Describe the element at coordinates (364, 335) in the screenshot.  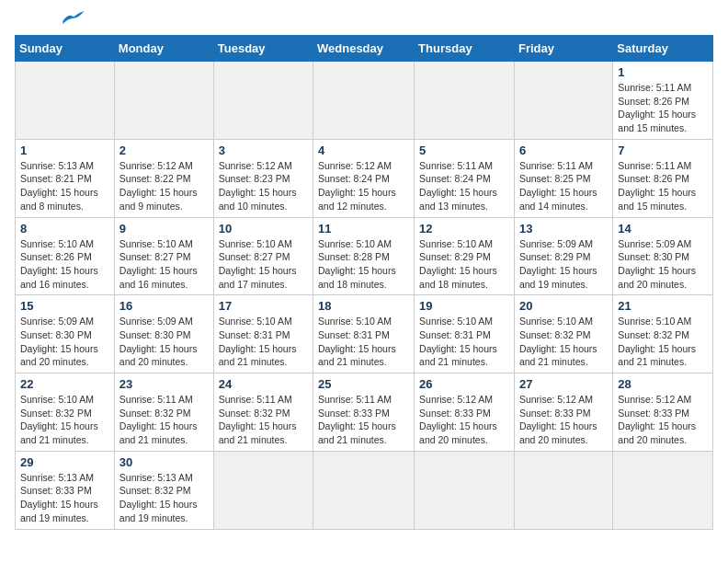
I see `calendar-cell: 18 Sunrise: 5:10 AMSunset: 8:31 PMDaylig…` at that location.